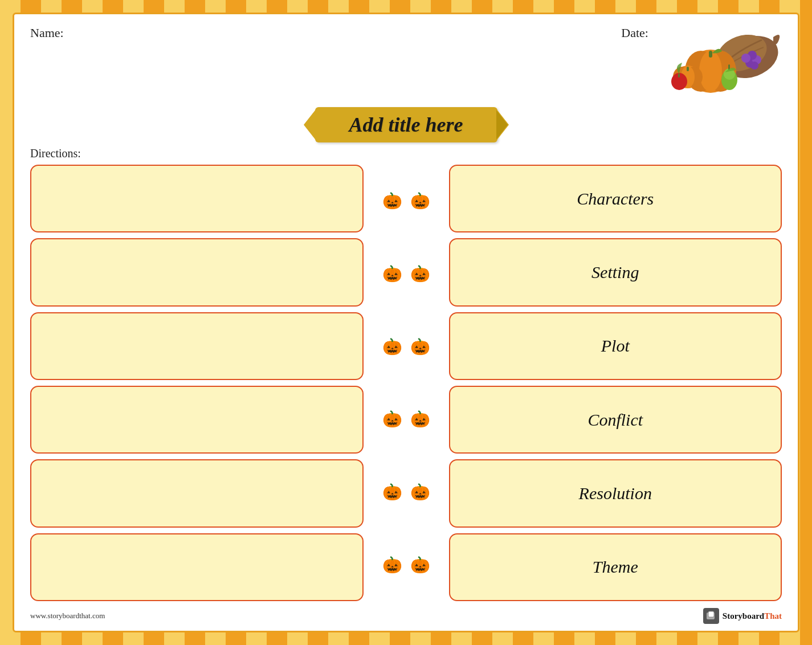 The image size is (812, 645). Describe the element at coordinates (47, 33) in the screenshot. I see `name-label: Name:` at that location.